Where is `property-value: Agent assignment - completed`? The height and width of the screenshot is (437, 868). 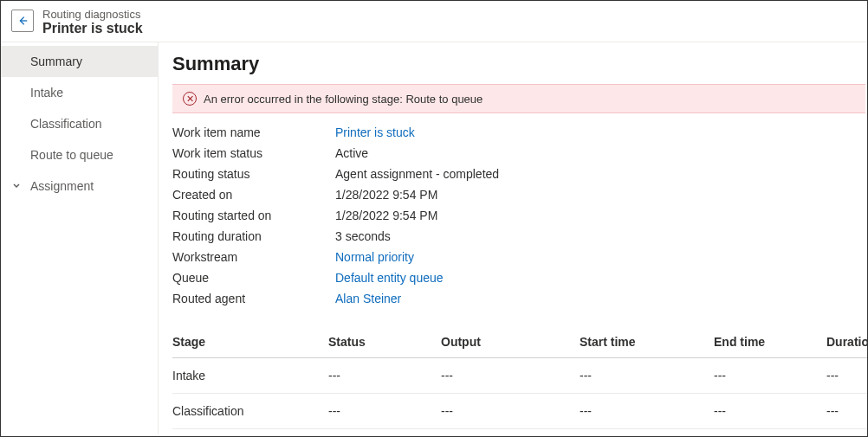 property-value: Agent assignment - completed is located at coordinates (418, 174).